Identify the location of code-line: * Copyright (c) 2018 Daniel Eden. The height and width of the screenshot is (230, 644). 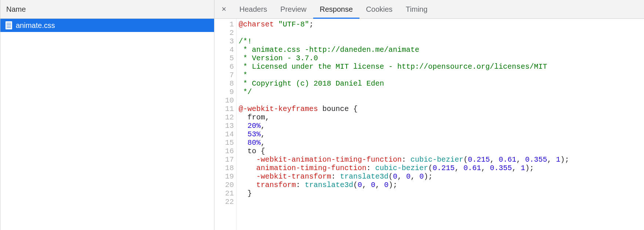
(441, 84).